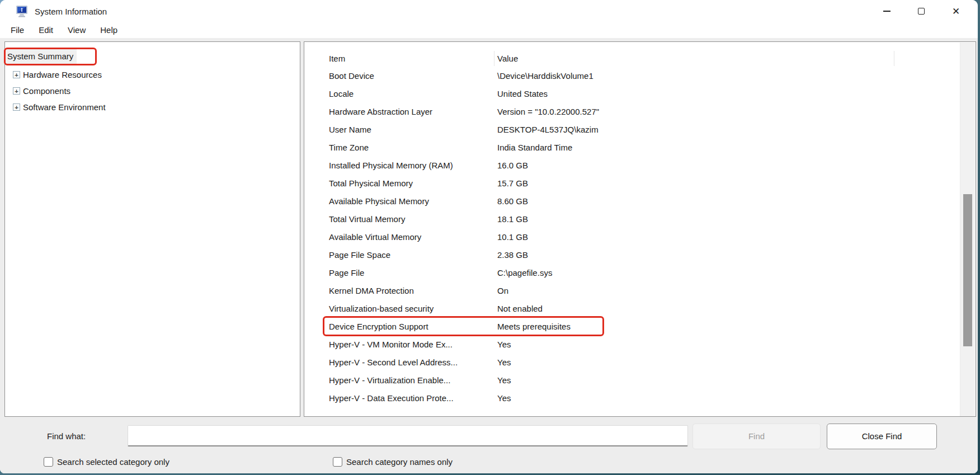 The height and width of the screenshot is (475, 980). What do you see at coordinates (640, 76) in the screenshot?
I see `table-row: Boot Device \Device\HarddiskVolume1` at bounding box center [640, 76].